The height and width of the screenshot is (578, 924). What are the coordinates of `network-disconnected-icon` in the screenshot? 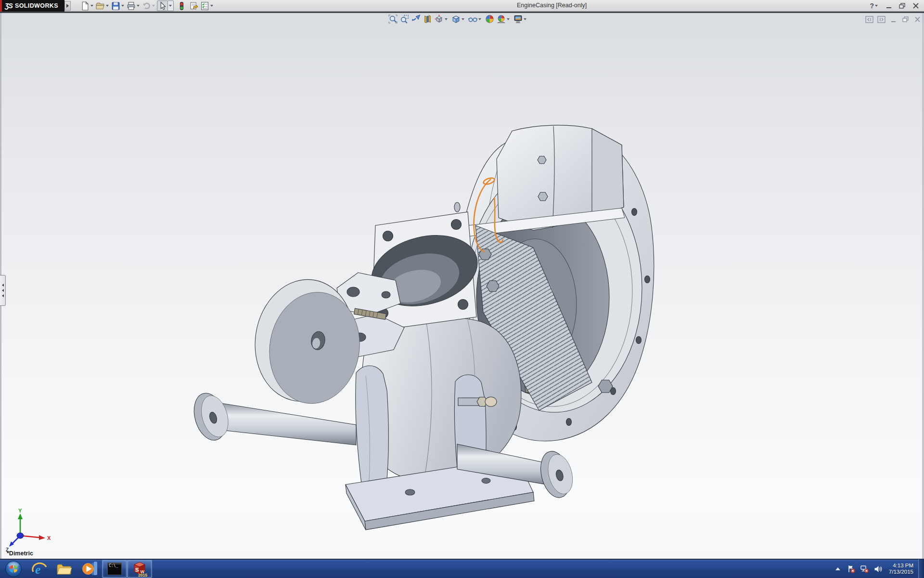 It's located at (864, 569).